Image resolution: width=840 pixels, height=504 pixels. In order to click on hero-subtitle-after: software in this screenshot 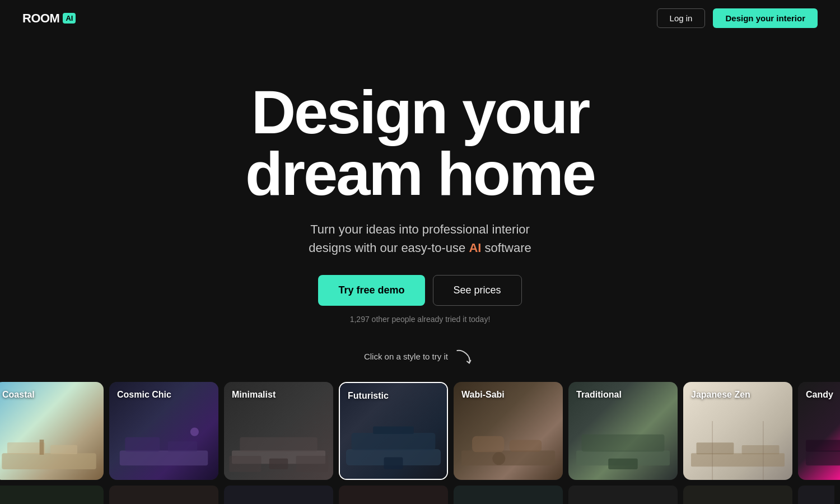, I will do `click(506, 248)`.